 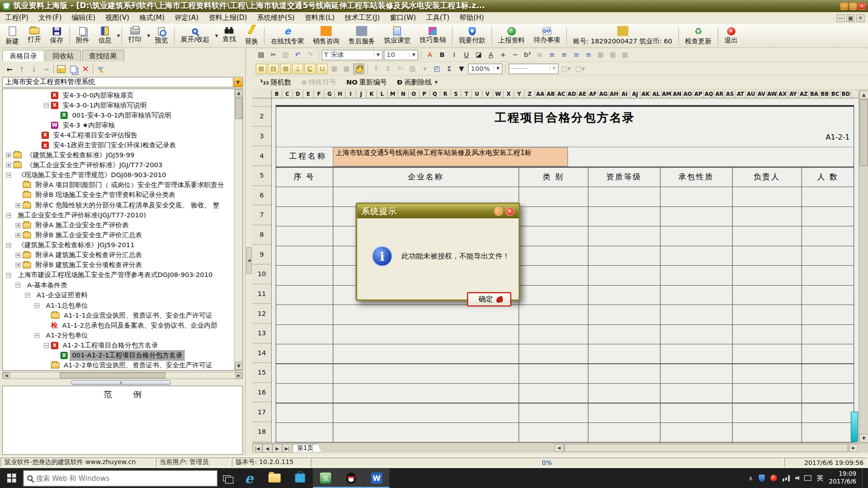 I want to click on column-header-AF: AF, so click(x=593, y=94).